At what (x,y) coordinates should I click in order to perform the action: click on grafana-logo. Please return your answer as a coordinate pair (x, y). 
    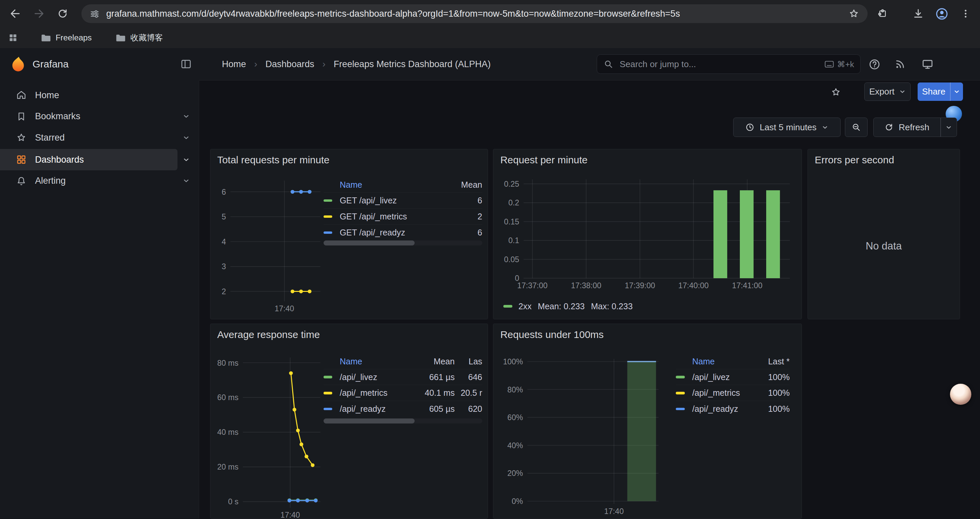
    Looking at the image, I should click on (18, 64).